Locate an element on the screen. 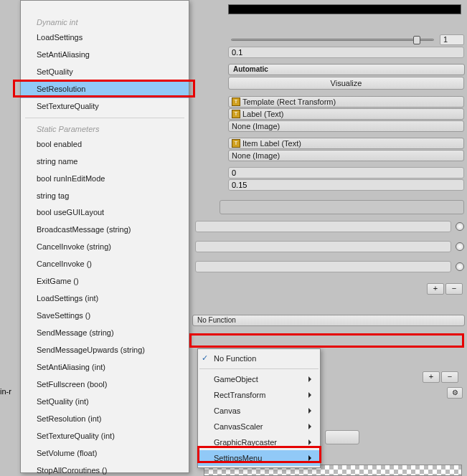 This screenshot has width=467, height=476. check-icon: ✓ is located at coordinates (206, 358).